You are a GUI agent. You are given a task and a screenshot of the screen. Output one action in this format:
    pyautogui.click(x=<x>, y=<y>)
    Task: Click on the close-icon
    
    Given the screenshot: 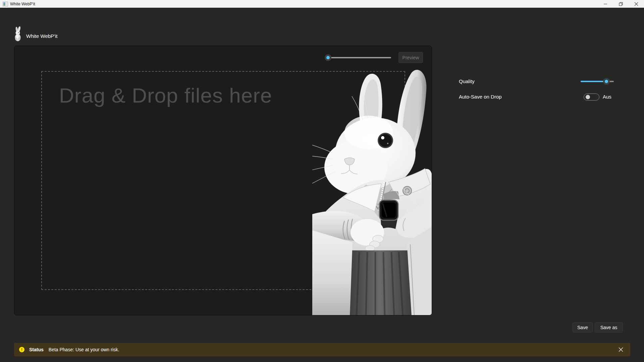 What is the action you would take?
    pyautogui.click(x=636, y=4)
    